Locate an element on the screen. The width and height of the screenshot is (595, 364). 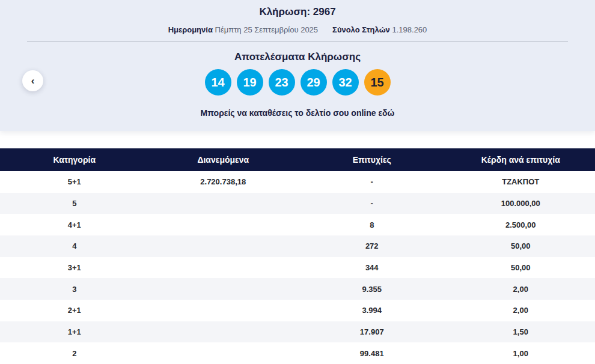
category-cell: 5 is located at coordinates (75, 203).